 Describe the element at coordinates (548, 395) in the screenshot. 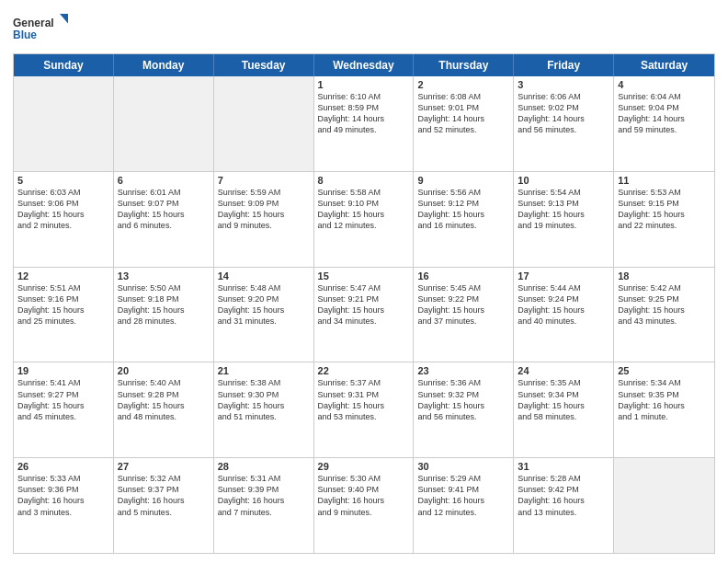

I see `info-line: Sunset: 9:34 PM` at that location.